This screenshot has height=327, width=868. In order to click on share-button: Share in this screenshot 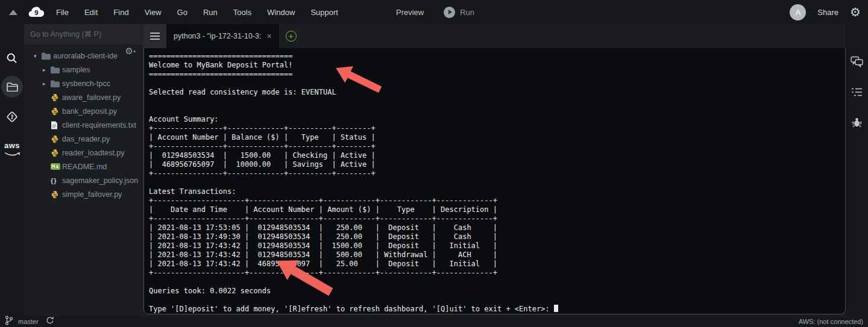, I will do `click(828, 12)`.